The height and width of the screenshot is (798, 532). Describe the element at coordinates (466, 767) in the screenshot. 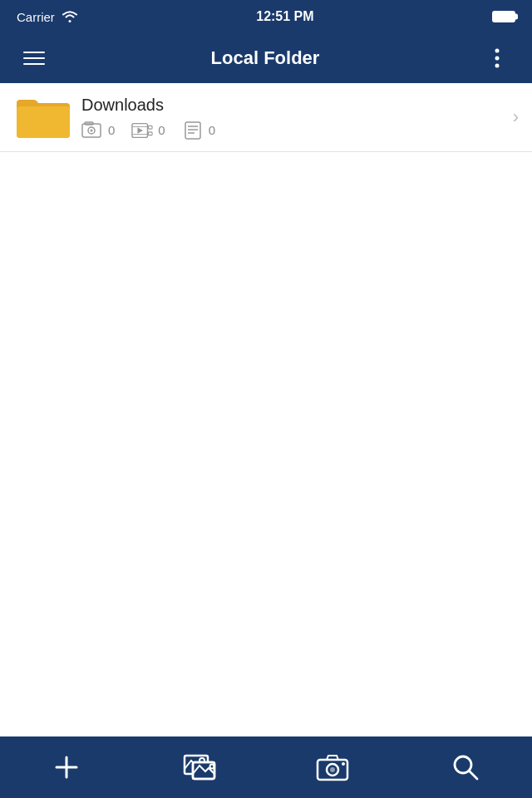

I see `search-icon` at that location.